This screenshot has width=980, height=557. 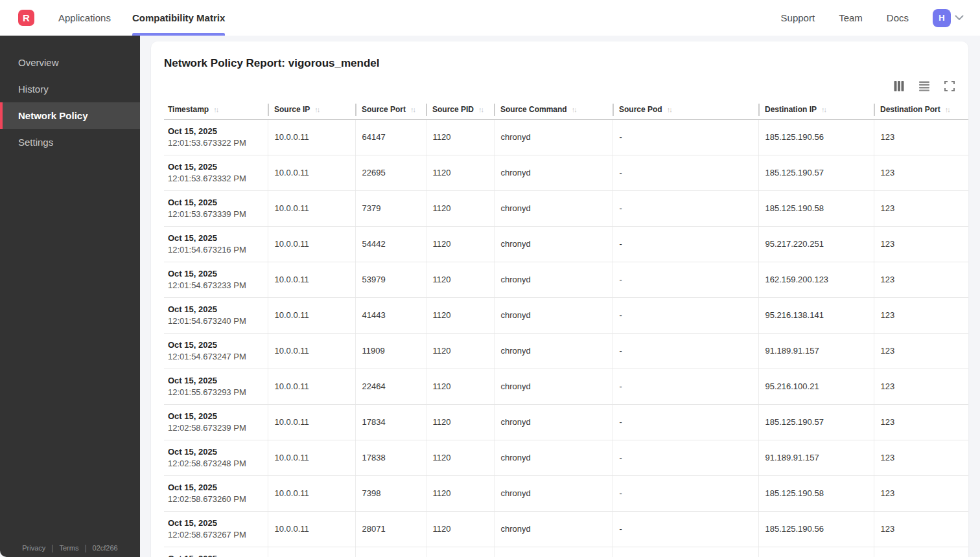 I want to click on column-header: Source IP↑↓, so click(x=311, y=110).